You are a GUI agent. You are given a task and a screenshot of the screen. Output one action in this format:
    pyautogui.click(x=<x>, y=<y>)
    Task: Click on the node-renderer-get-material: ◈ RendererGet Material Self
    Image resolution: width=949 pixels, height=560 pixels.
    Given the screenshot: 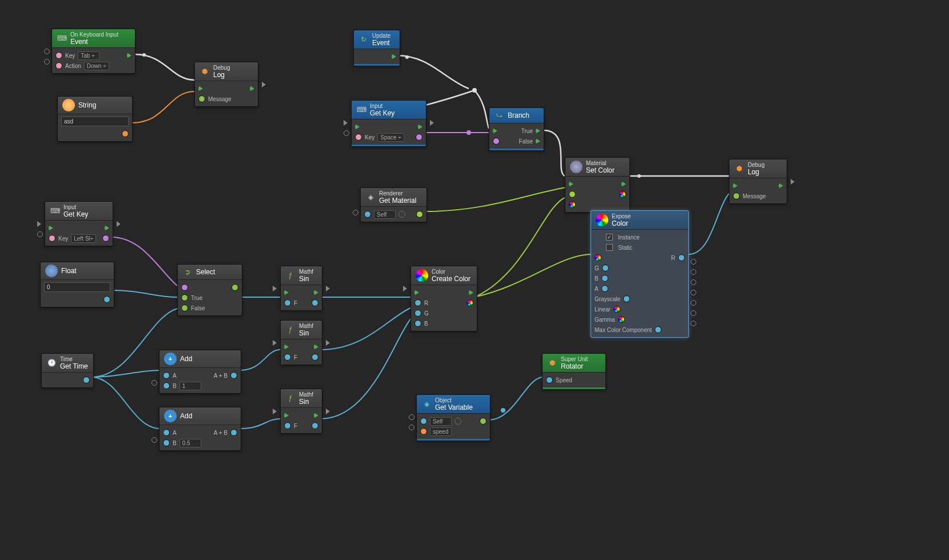 What is the action you would take?
    pyautogui.click(x=393, y=205)
    